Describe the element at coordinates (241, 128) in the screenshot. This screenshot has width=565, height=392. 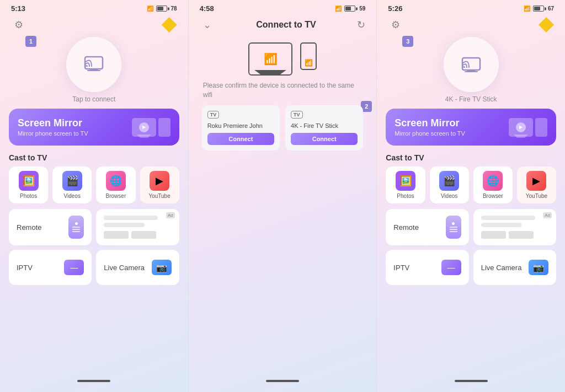
I see `device-card-roku: TV Roku Premiere John Connect` at that location.